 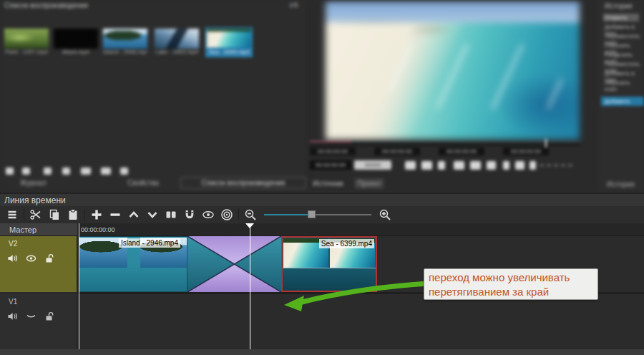 I want to click on playlist-counter: 1/5, so click(x=293, y=5).